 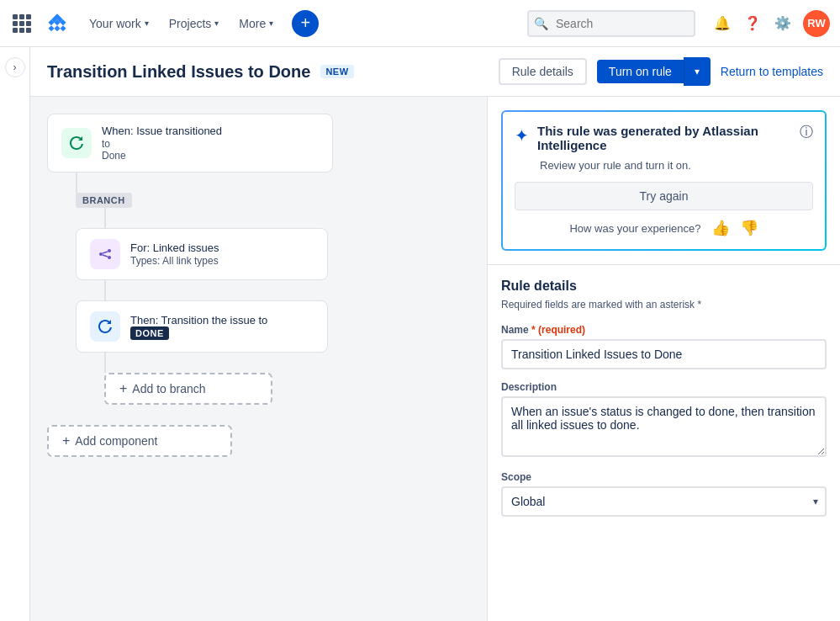 What do you see at coordinates (664, 196) in the screenshot?
I see `try-again-button: Try again` at bounding box center [664, 196].